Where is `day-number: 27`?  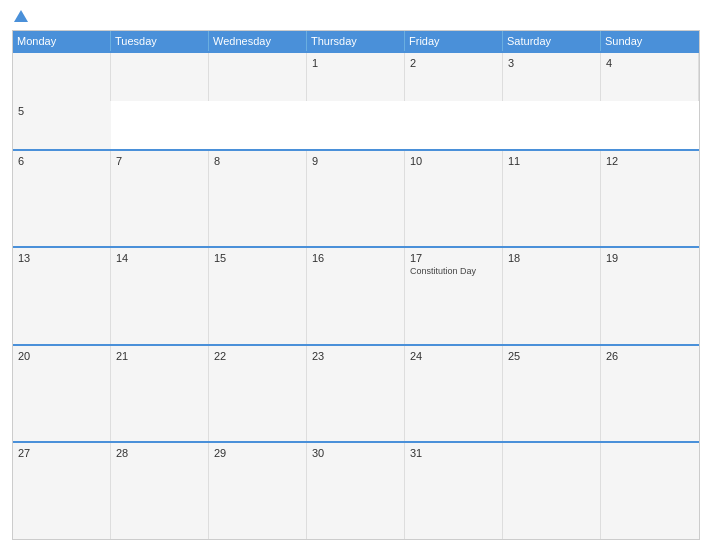
day-number: 27 is located at coordinates (62, 453).